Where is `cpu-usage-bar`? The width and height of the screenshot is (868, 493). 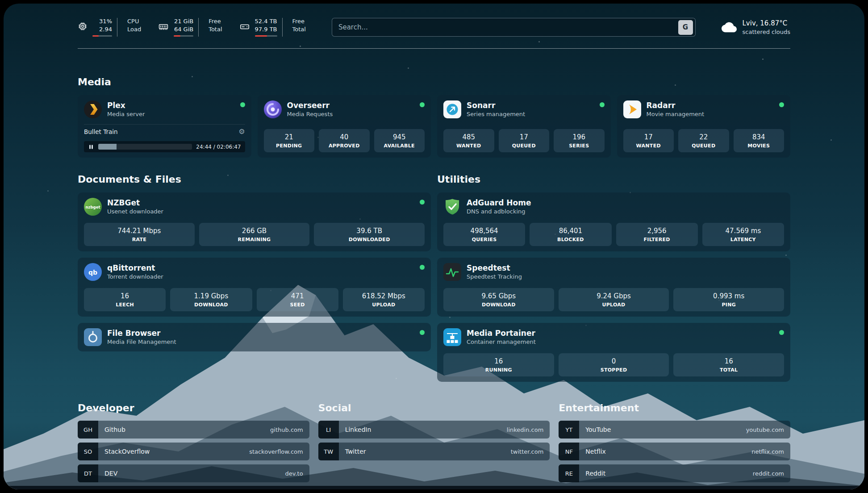 cpu-usage-bar is located at coordinates (102, 36).